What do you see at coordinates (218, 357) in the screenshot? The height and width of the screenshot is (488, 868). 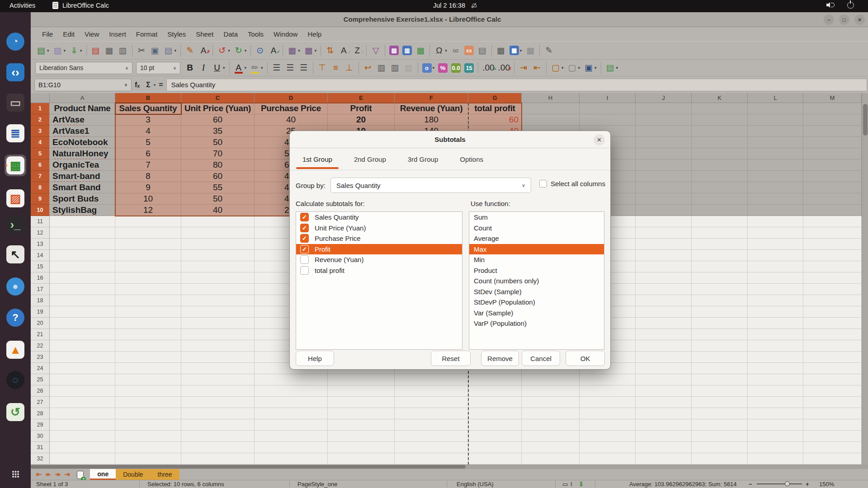 I see `cell-C23` at bounding box center [218, 357].